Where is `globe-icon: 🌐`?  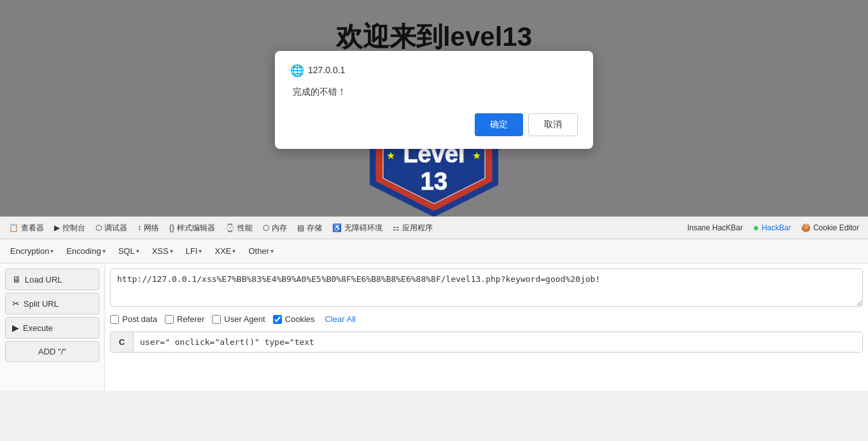
globe-icon: 🌐 is located at coordinates (297, 70).